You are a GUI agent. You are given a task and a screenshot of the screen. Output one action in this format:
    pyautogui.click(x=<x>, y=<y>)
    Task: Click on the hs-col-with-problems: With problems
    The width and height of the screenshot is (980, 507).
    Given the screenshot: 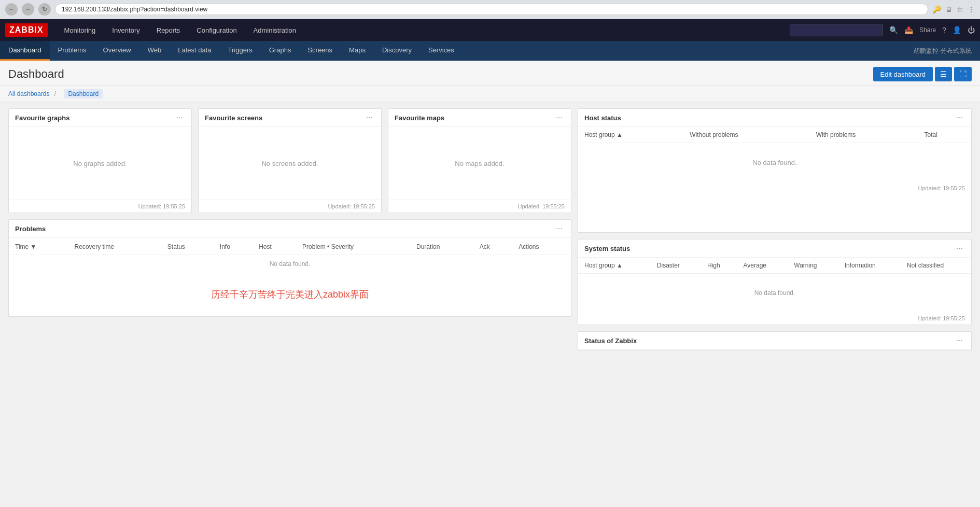 What is the action you would take?
    pyautogui.click(x=864, y=135)
    